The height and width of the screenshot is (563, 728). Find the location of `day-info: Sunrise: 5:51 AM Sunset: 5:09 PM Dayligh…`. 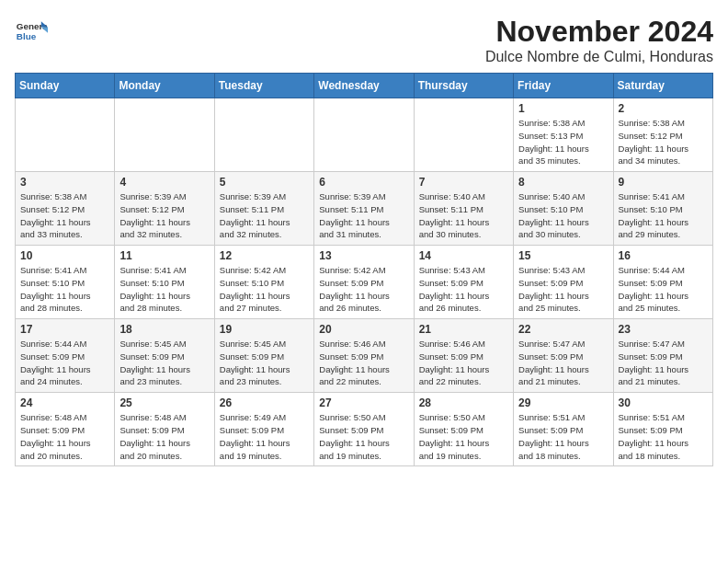

day-info: Sunrise: 5:51 AM Sunset: 5:09 PM Dayligh… is located at coordinates (664, 436).